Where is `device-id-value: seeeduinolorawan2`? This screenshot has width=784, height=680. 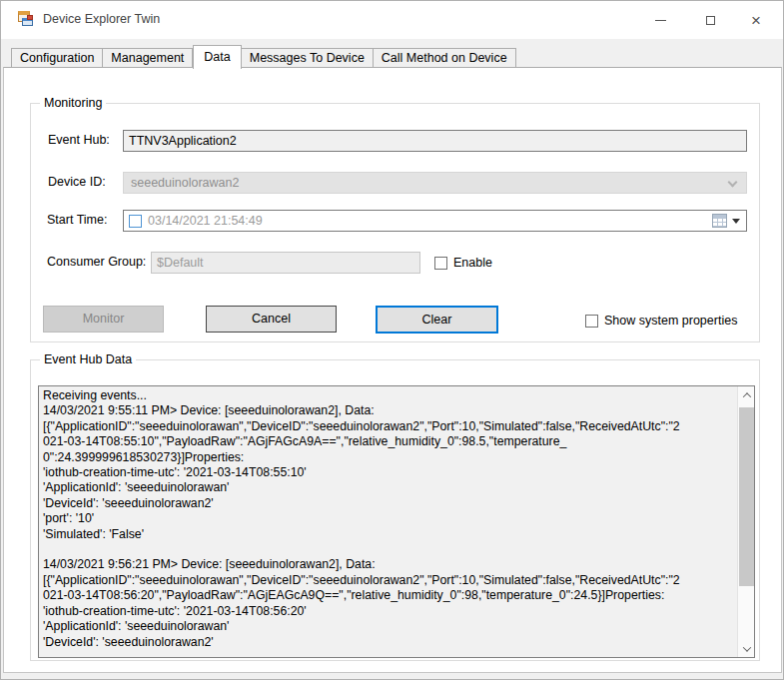 device-id-value: seeeduinolorawan2 is located at coordinates (185, 183).